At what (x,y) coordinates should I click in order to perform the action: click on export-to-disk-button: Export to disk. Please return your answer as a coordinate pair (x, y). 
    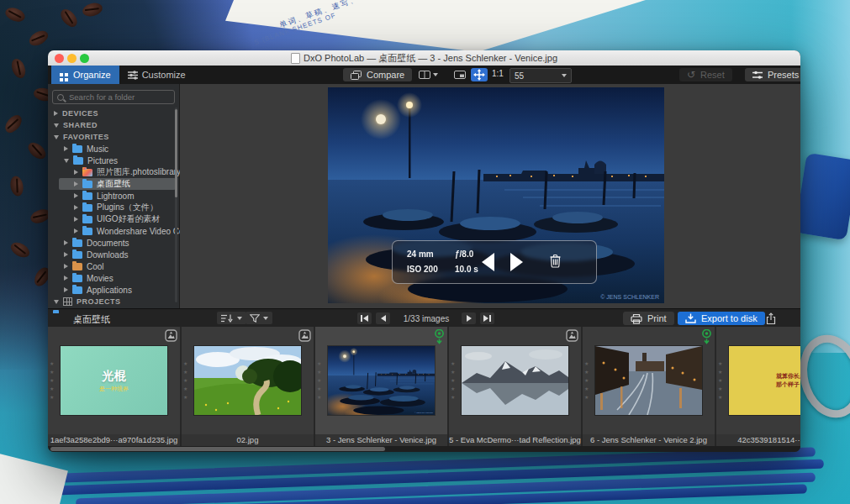
    Looking at the image, I should click on (721, 318).